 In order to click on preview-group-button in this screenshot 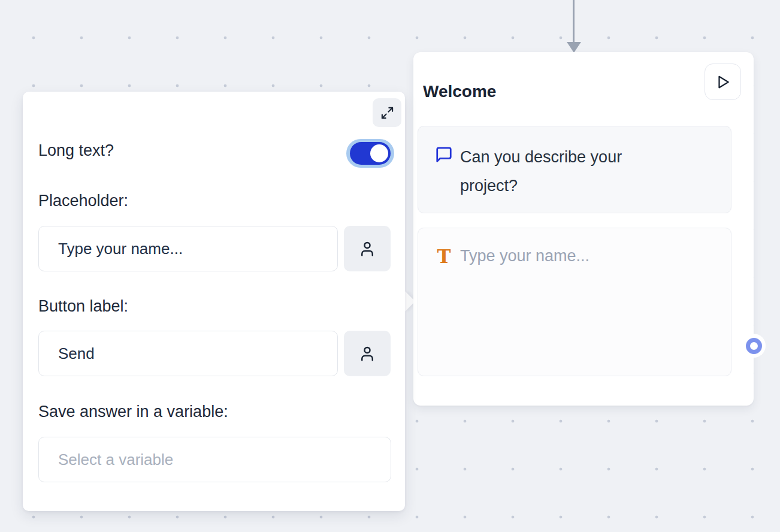, I will do `click(722, 81)`.